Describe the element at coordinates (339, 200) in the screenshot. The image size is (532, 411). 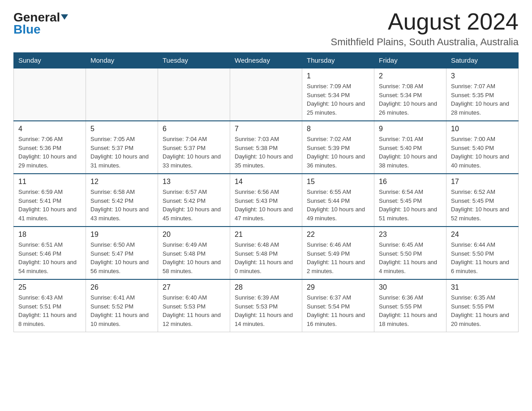
I see `calendar-cell: 15Sunrise: 6:55 AMSunset: 5:44 PMDayligh…` at that location.